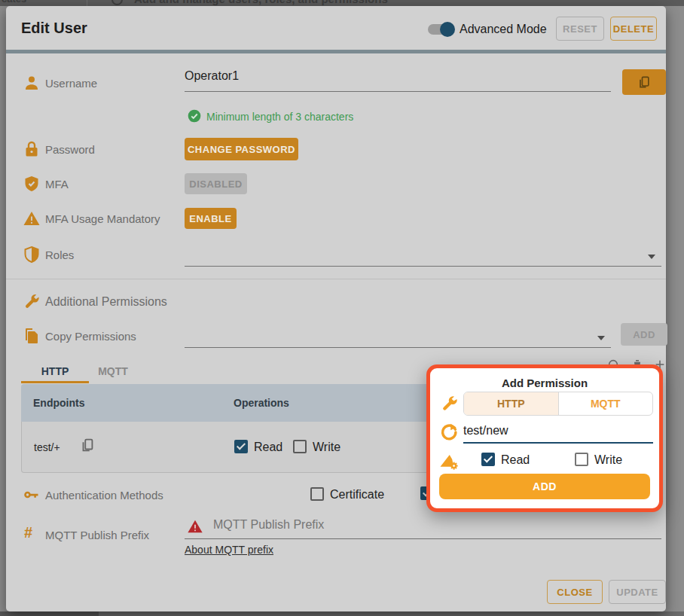 This screenshot has width=684, height=616. Describe the element at coordinates (60, 255) in the screenshot. I see `roles-label: Roles` at that location.